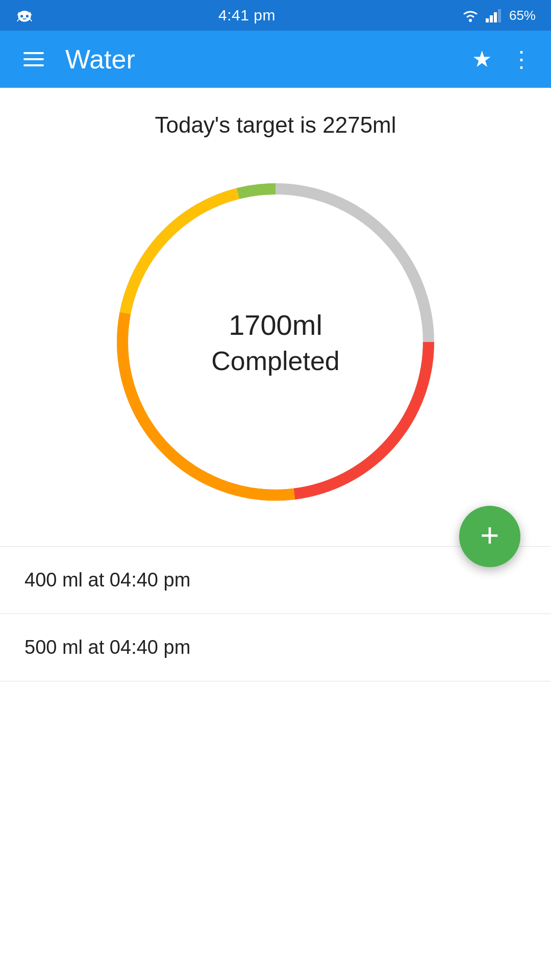  Describe the element at coordinates (495, 15) in the screenshot. I see `signal-icon` at that location.